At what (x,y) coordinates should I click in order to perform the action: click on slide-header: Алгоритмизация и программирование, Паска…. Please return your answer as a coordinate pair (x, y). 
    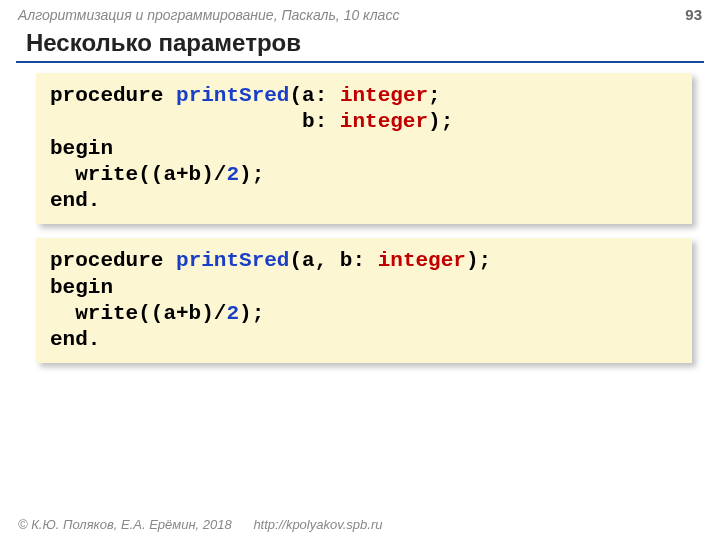
    Looking at the image, I should click on (360, 12).